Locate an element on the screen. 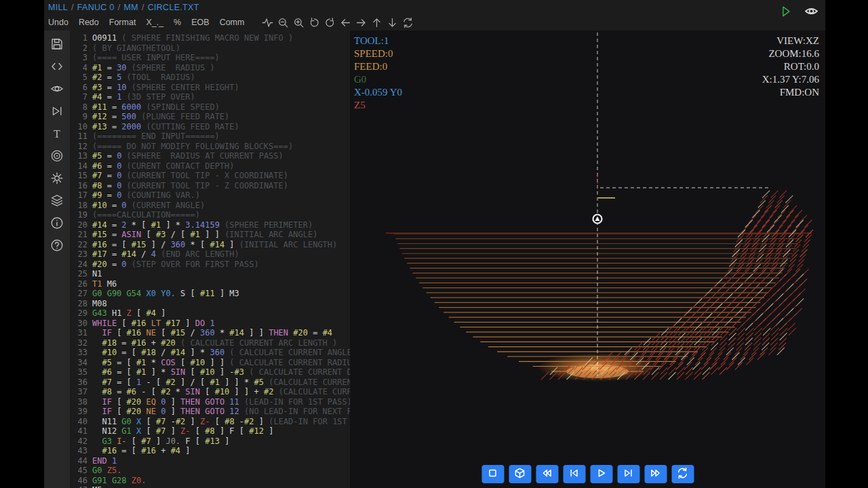 This screenshot has width=868, height=488. arrow-up-icon is located at coordinates (376, 22).